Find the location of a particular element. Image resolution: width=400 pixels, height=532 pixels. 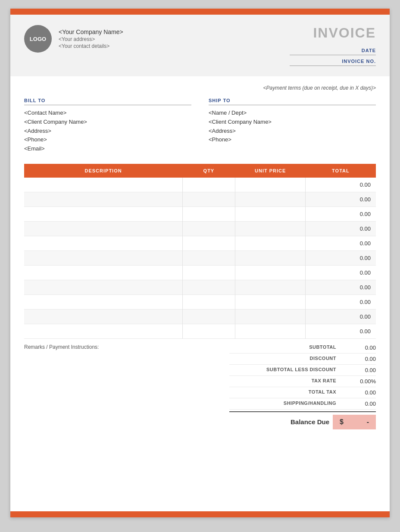

tax-rate-label: TAX RATE is located at coordinates (285, 381).